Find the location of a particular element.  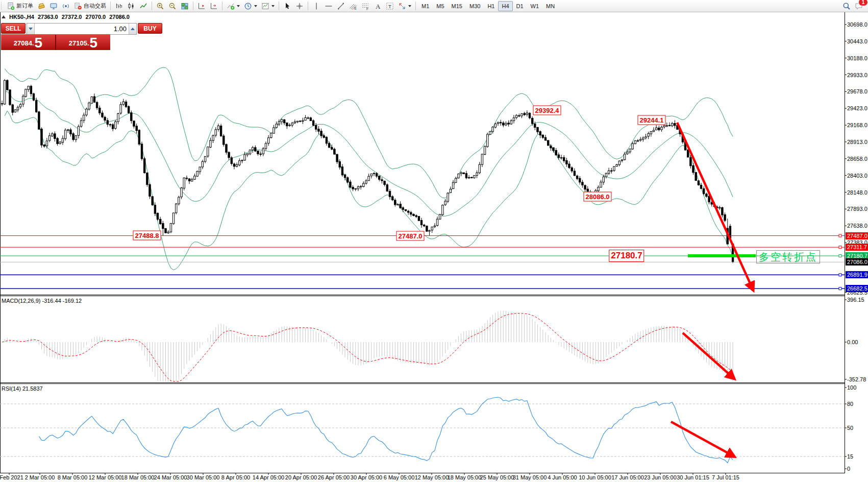

chart-price-label: 27487.0 is located at coordinates (410, 236).